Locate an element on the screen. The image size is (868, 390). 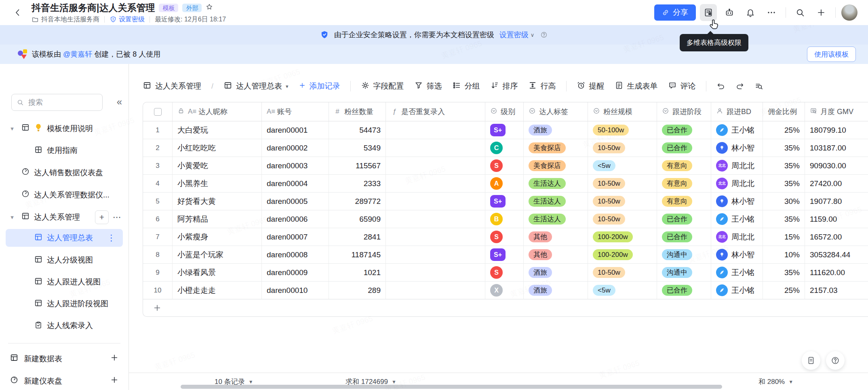
search-input is located at coordinates (59, 103).